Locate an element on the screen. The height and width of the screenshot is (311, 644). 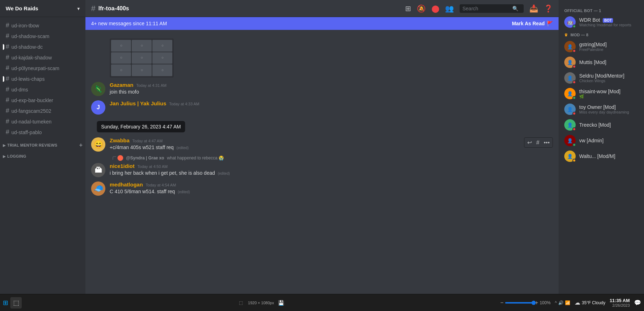
members-icon: 👥 is located at coordinates (449, 9).